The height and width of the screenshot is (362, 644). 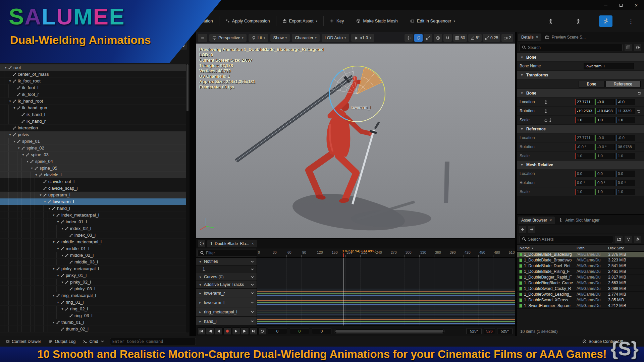 What do you see at coordinates (226, 269) in the screenshot?
I see `timeline-track-1: 1` at bounding box center [226, 269].